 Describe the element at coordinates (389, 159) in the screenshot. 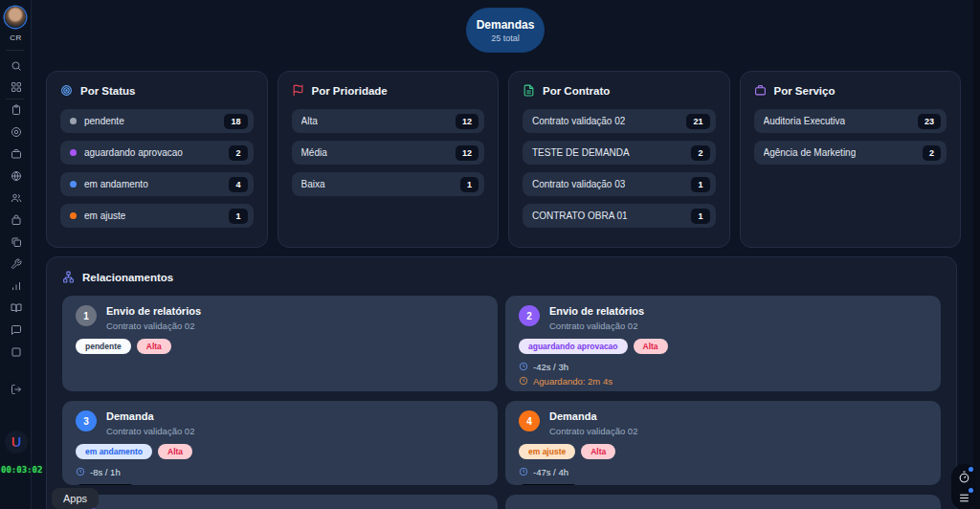

I see `card-por-prioridade: Por Prioridade Alta 12 Média 12 Baixa 1` at that location.